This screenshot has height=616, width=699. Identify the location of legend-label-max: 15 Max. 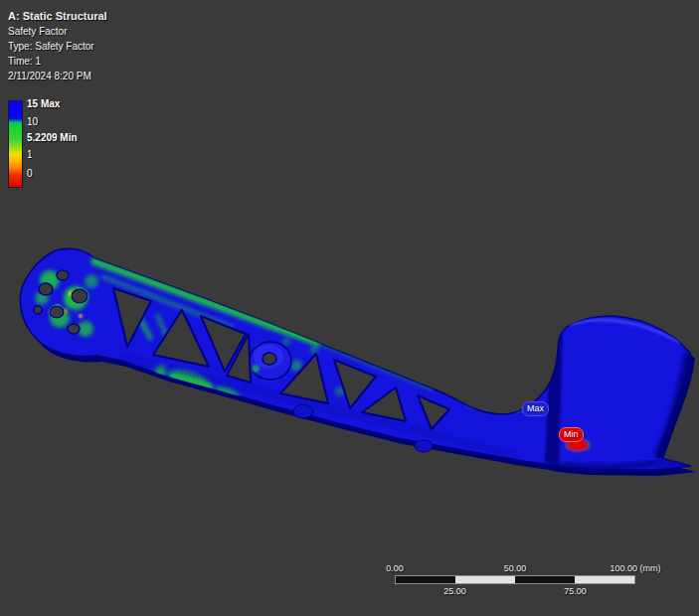
(44, 103).